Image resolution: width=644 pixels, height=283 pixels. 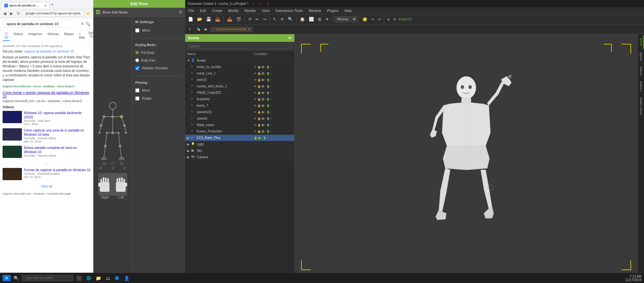 What do you see at coordinates (240, 144) in the screenshot?
I see `scene-group-light: ▶ 💡 Light` at bounding box center [240, 144].